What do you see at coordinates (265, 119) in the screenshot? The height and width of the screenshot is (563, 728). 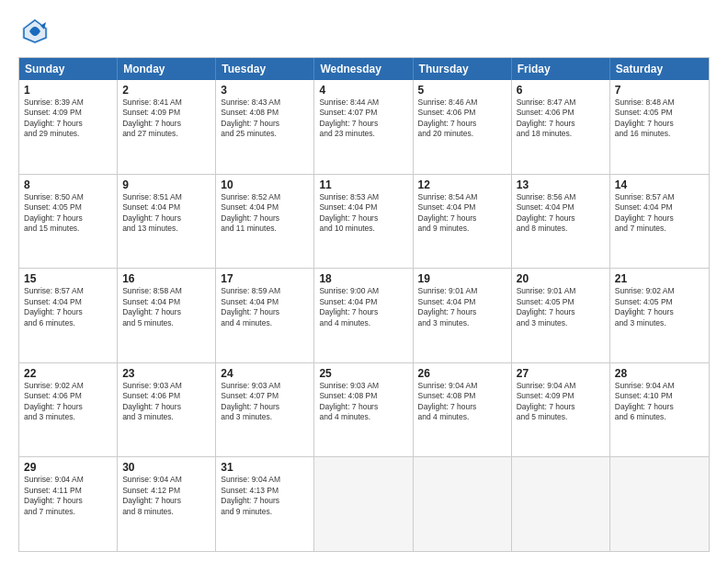 I see `day-info: Sunrise: 8:43 AM Sunset: 4:08 PM Dayligh…` at bounding box center [265, 119].